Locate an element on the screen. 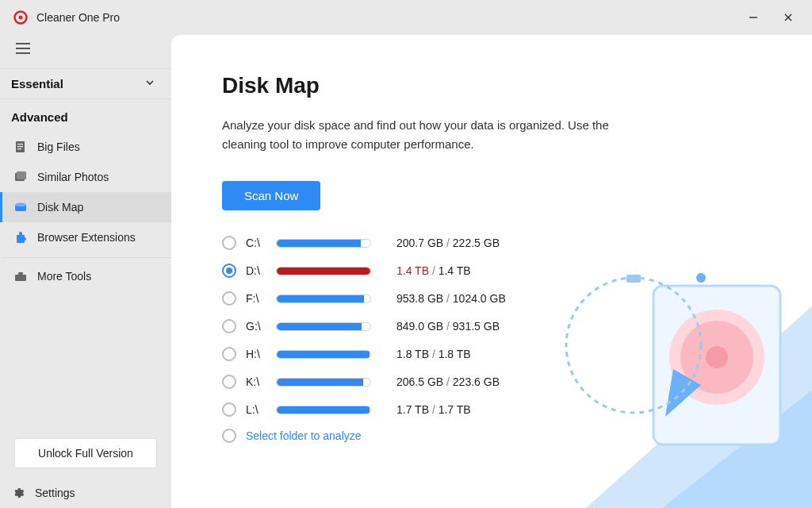 The width and height of the screenshot is (812, 508). drive-label: D:\ is located at coordinates (256, 271).